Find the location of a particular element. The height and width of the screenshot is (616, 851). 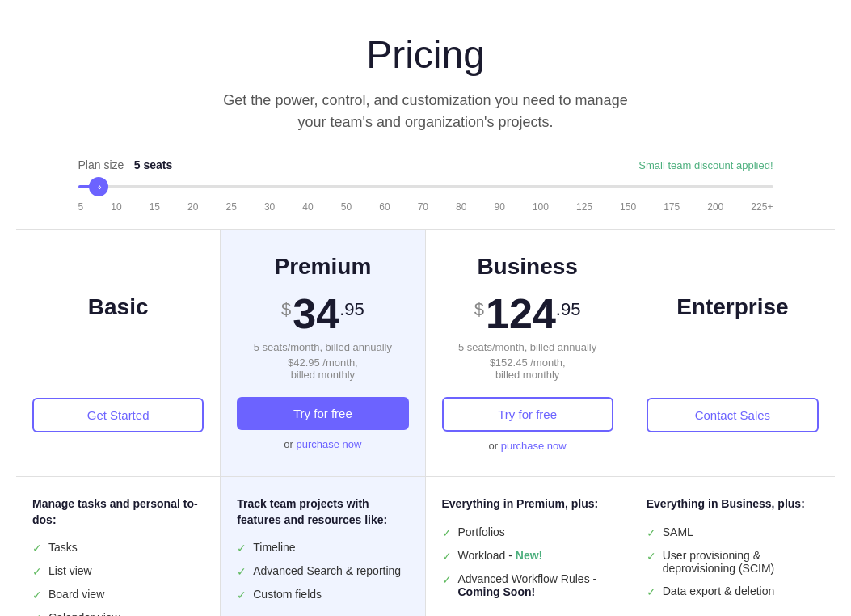

slider-tick: 5 is located at coordinates (81, 207).